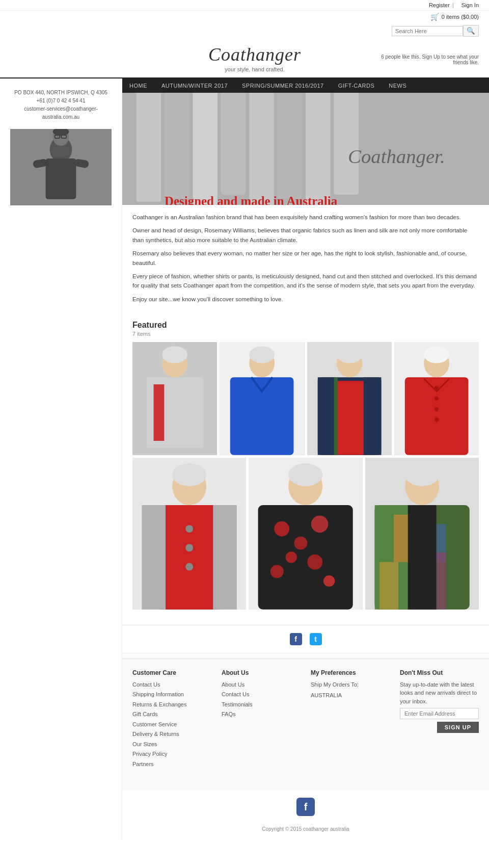  I want to click on footer-returns-exchanges: Returns & Exchanges, so click(172, 704).